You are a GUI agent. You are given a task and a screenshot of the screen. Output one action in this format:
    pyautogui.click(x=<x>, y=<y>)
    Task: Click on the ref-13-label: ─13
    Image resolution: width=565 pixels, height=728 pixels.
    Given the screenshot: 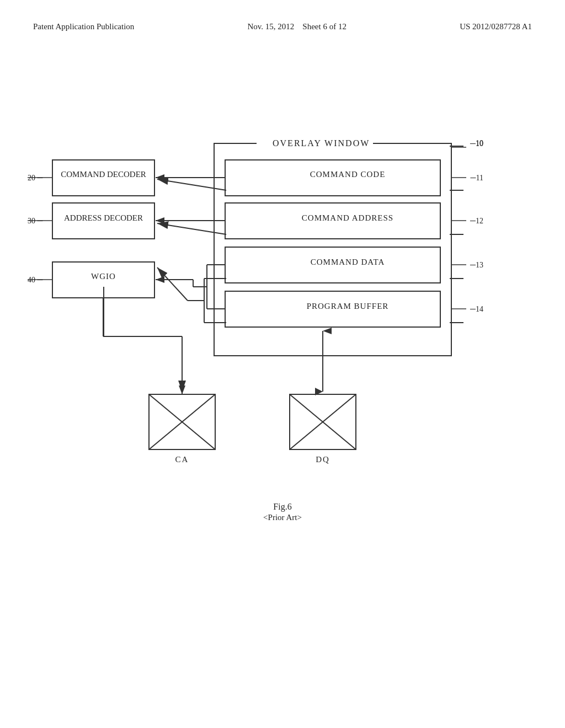 What is the action you would take?
    pyautogui.click(x=477, y=265)
    